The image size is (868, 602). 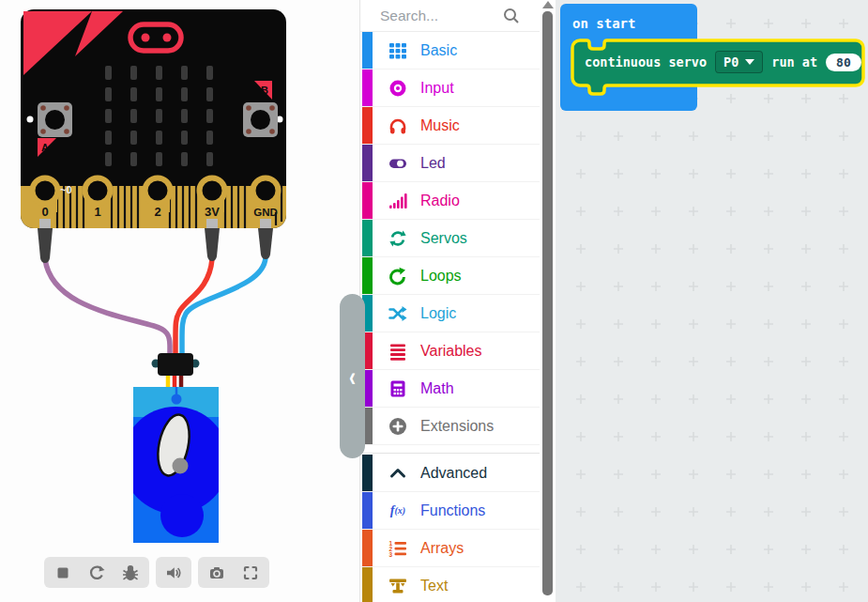 What do you see at coordinates (398, 201) in the screenshot?
I see `signal-bars-icon` at bounding box center [398, 201].